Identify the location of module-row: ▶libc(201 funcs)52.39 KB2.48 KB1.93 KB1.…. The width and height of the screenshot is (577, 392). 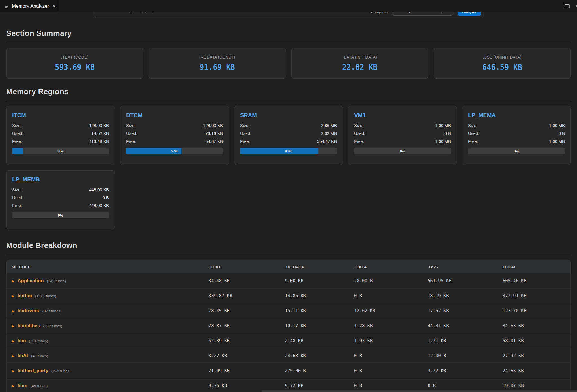
(288, 341).